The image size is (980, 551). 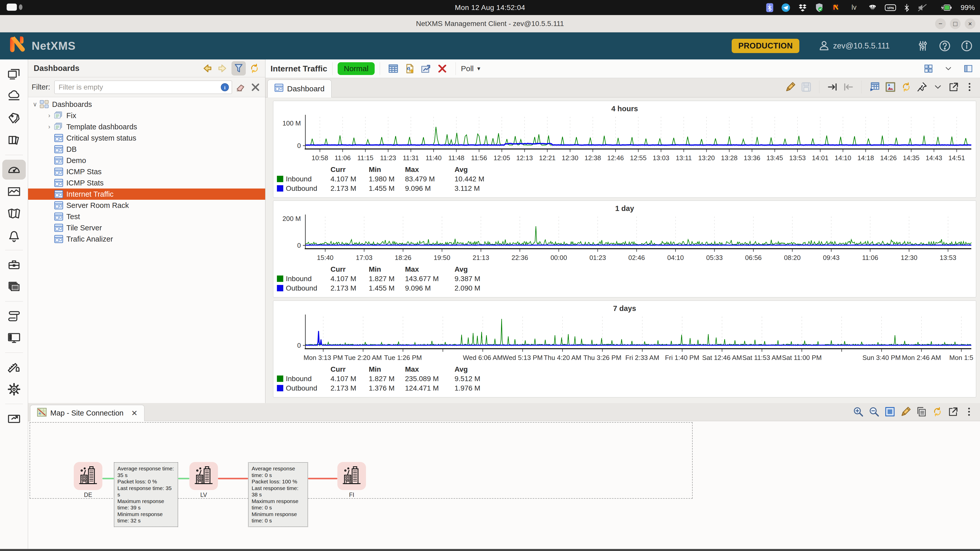 What do you see at coordinates (14, 118) in the screenshot?
I see `nav-tags-icon` at bounding box center [14, 118].